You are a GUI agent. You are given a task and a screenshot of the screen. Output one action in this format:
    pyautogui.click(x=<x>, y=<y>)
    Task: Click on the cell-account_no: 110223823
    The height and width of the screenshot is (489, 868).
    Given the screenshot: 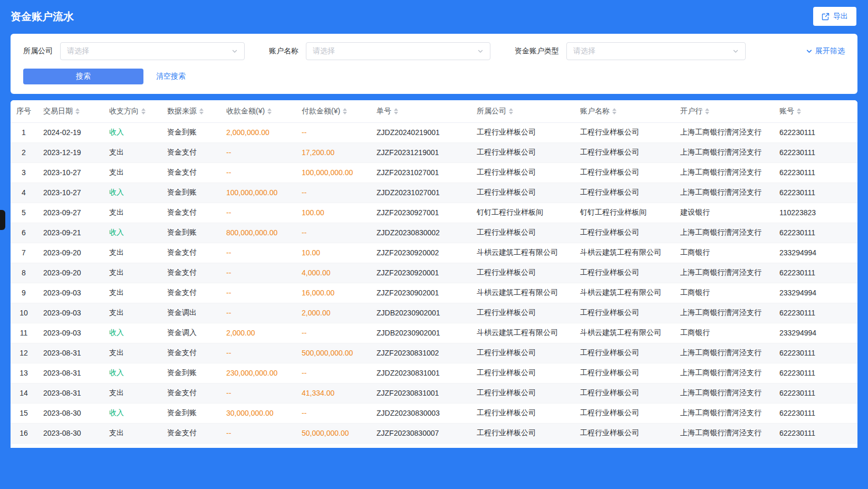 What is the action you would take?
    pyautogui.click(x=815, y=213)
    